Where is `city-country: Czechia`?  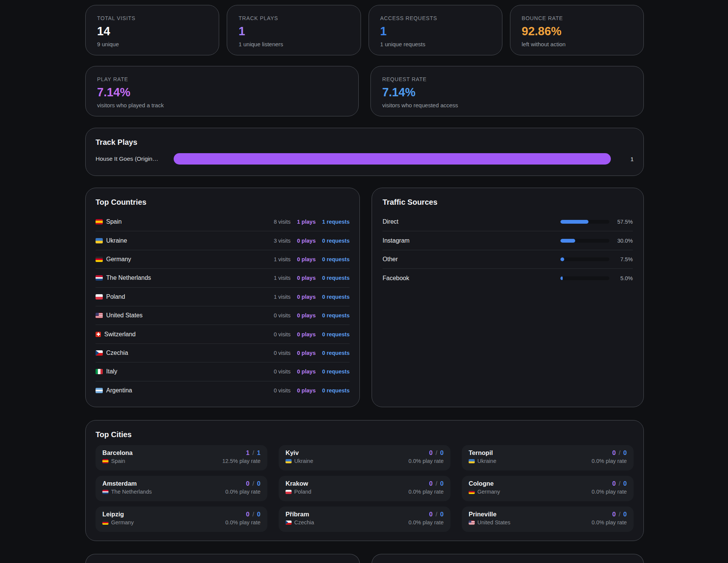 city-country: Czechia is located at coordinates (300, 522).